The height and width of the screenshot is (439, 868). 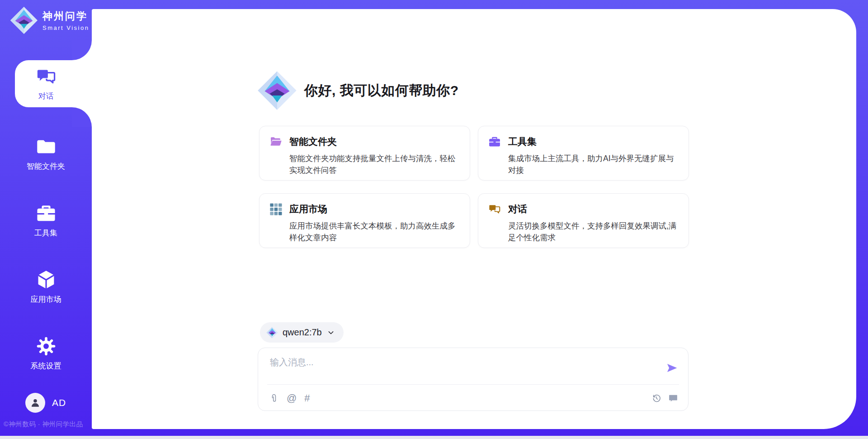 What do you see at coordinates (673, 398) in the screenshot?
I see `message-icon` at bounding box center [673, 398].